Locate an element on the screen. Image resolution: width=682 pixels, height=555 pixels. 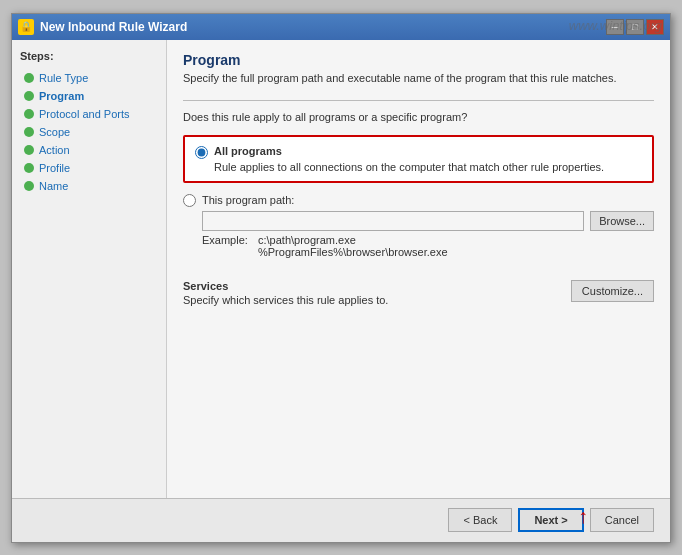
next-button: Next > is located at coordinates (550, 520).